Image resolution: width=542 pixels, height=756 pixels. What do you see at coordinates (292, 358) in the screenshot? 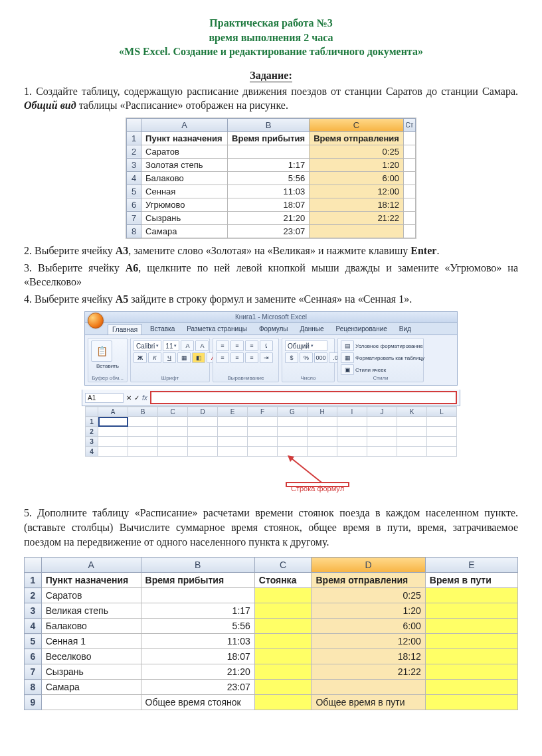
I see `currency-icon: $` at bounding box center [292, 358].